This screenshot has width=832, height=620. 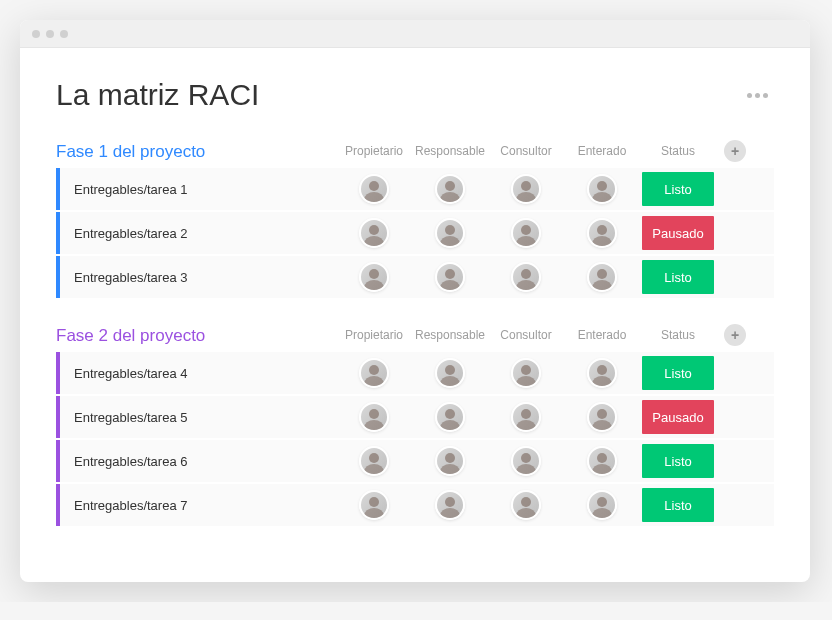 I want to click on page-title: La matriz RACI, so click(x=158, y=95).